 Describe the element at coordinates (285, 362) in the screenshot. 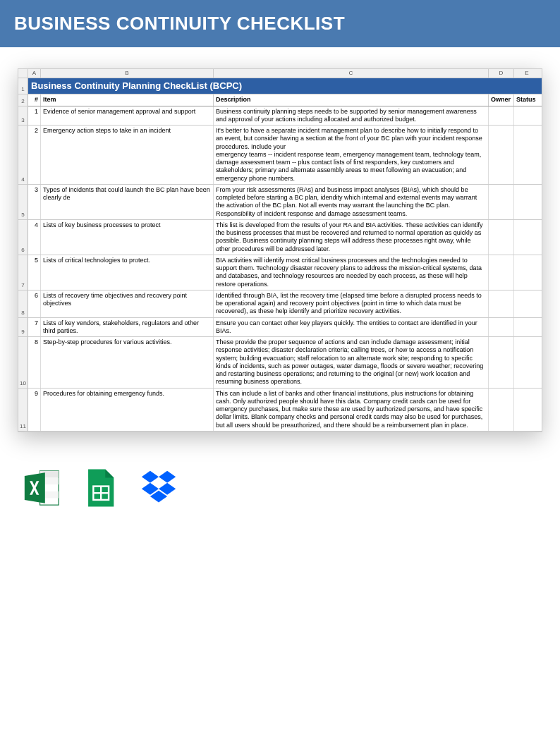

I see `data-row: 8Step-by-step procedures for various act…` at that location.